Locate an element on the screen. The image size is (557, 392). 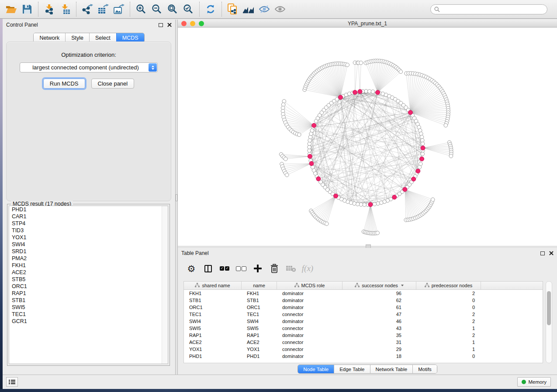
table-tab-node-table: Node Table is located at coordinates (316, 369).